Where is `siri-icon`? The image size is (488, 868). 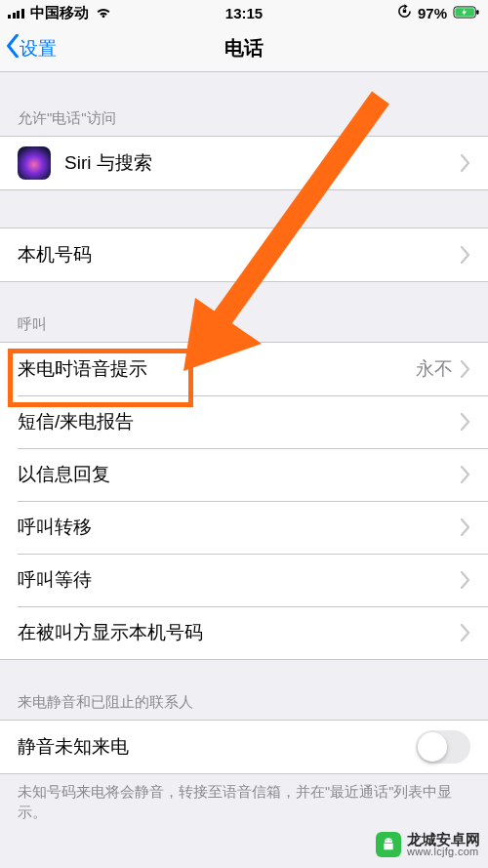
siri-icon is located at coordinates (34, 163).